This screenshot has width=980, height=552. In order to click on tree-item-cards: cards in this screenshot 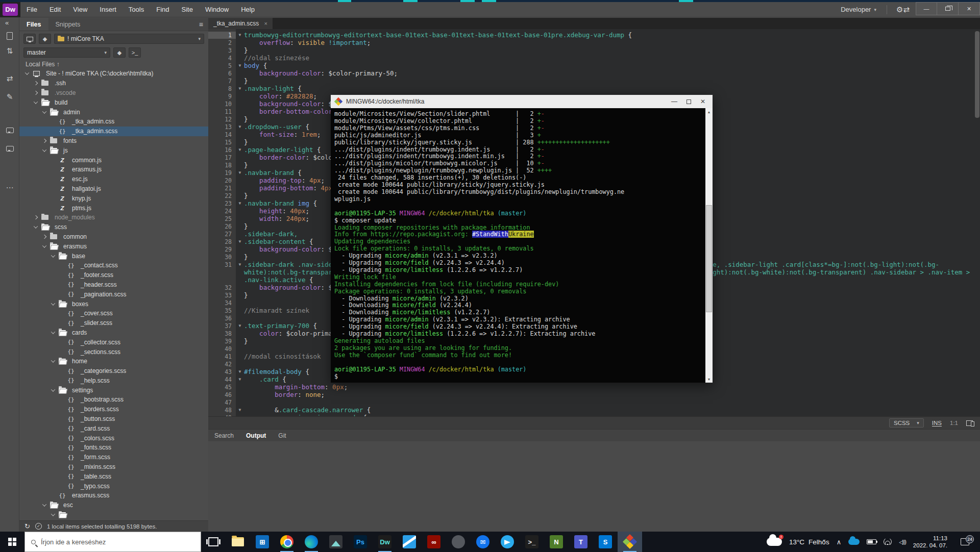, I will do `click(114, 333)`.